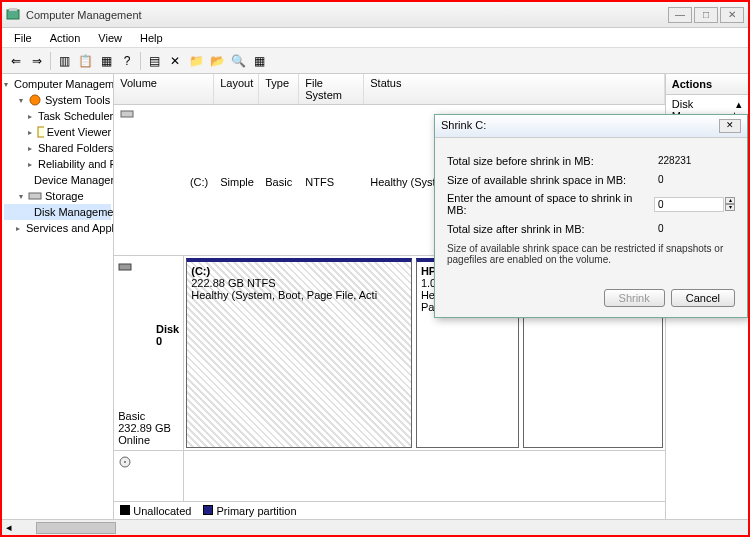  I want to click on dialog-note: Size of available shrink space can be re…, so click(591, 254).